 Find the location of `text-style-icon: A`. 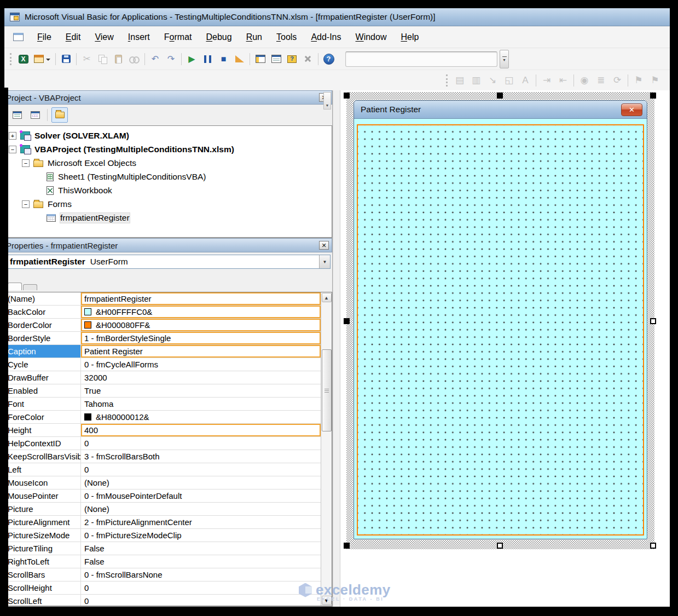

text-style-icon: A is located at coordinates (525, 80).